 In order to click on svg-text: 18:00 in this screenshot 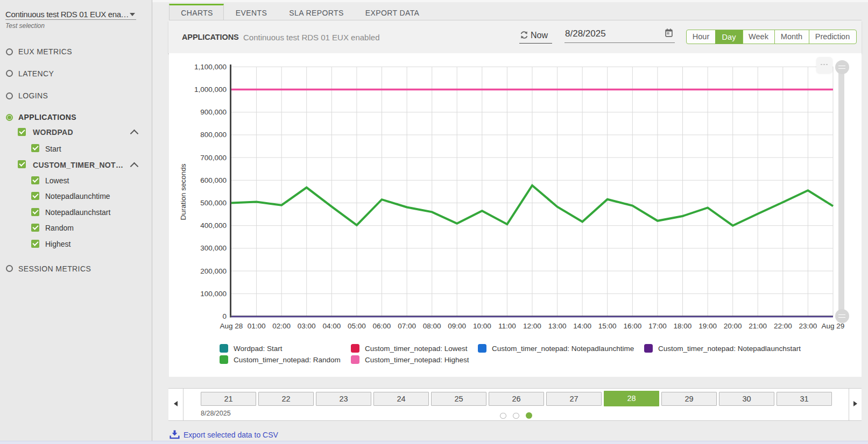, I will do `click(683, 326)`.